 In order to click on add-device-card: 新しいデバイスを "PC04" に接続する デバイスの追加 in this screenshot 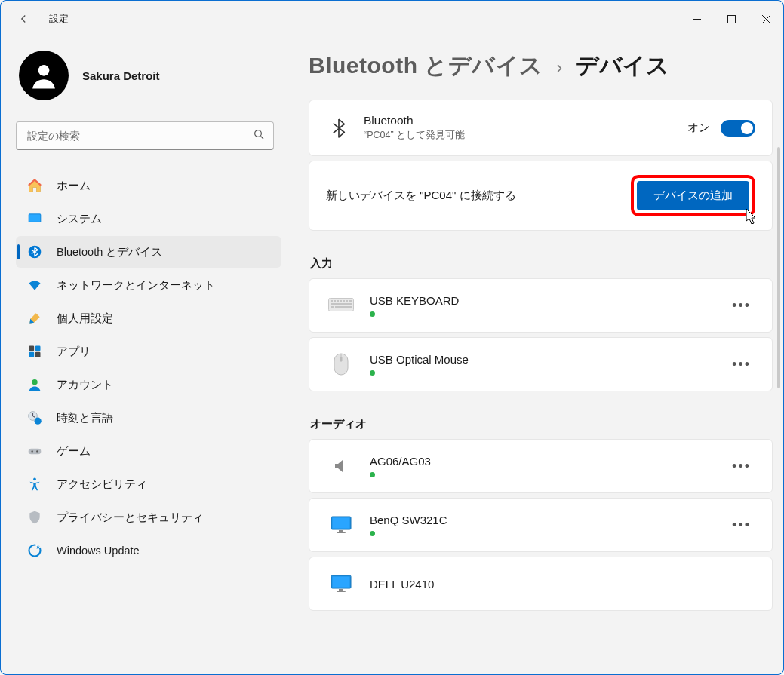, I will do `click(540, 196)`.